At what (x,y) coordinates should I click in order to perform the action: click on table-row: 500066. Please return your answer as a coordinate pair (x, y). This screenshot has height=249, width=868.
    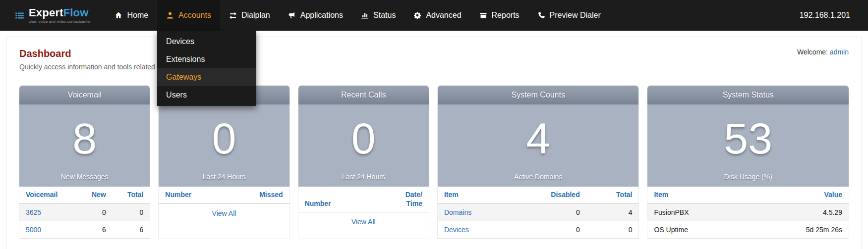
    Looking at the image, I should click on (84, 230).